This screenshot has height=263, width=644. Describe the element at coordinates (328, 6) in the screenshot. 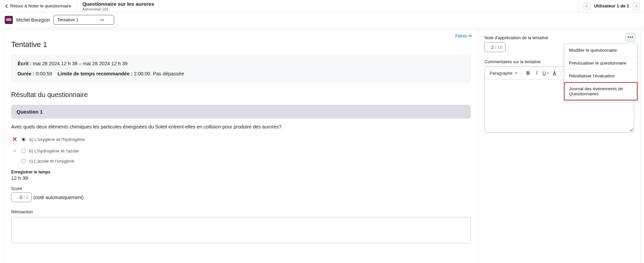

I see `quiz-title-block: Questionnaire sur les aurores Astronomie…` at that location.